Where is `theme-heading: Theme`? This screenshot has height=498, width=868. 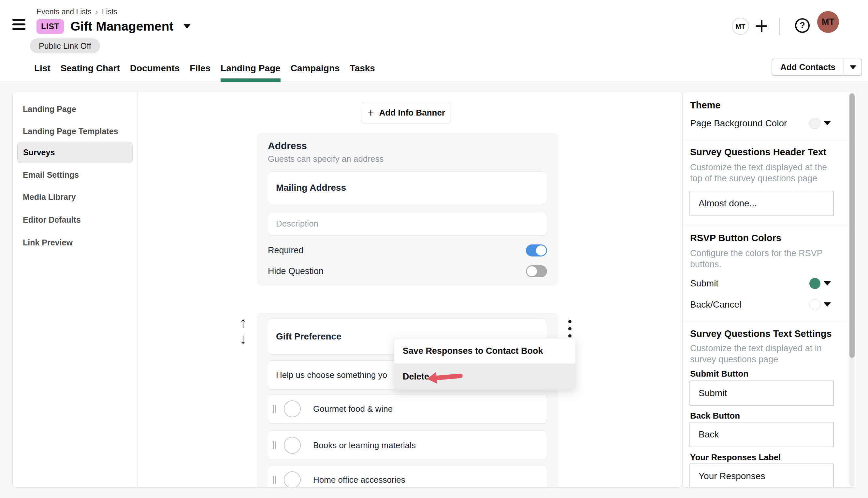 theme-heading: Theme is located at coordinates (705, 105).